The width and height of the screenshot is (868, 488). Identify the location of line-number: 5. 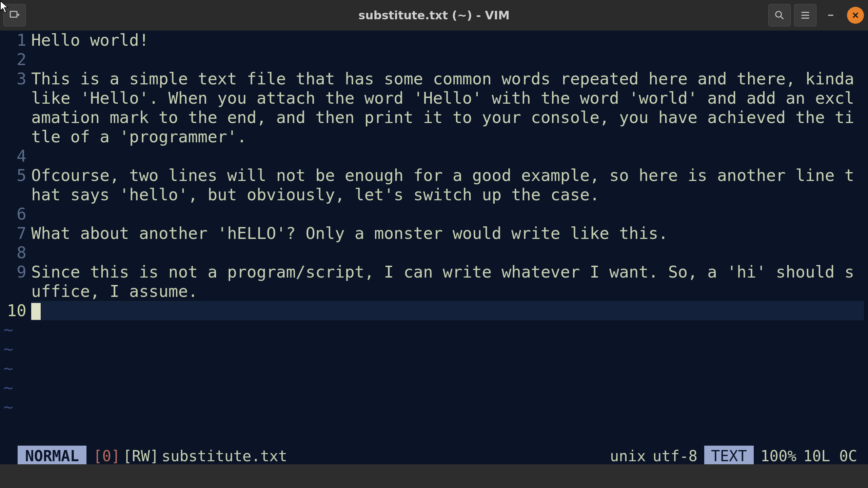
(13, 176).